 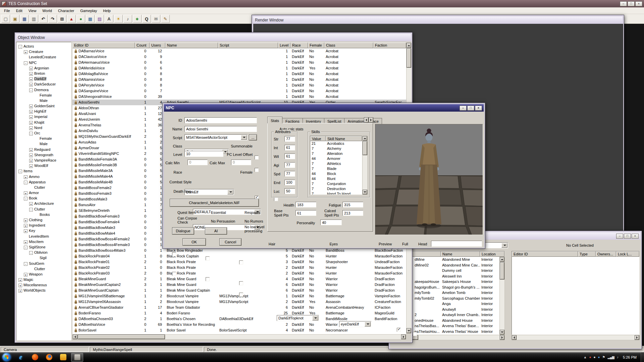 What do you see at coordinates (44, 155) in the screenshot?
I see `tree-item: +Sheogorath` at bounding box center [44, 155].